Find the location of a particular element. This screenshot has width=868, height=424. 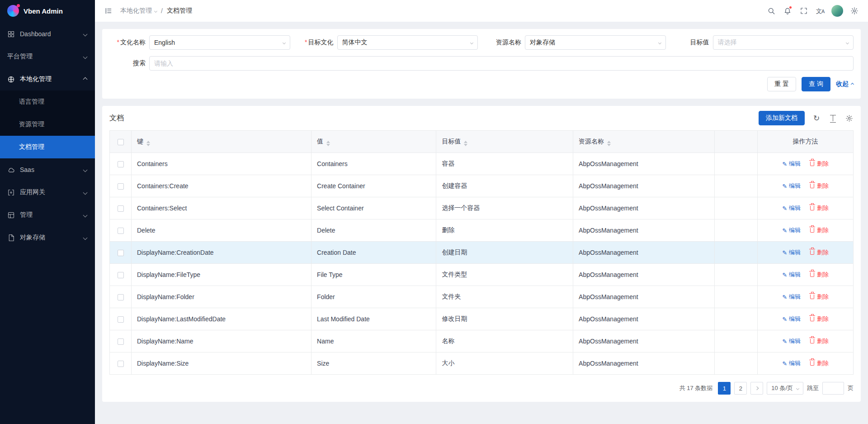

column-header-resource: 资源名称 is located at coordinates (644, 142).